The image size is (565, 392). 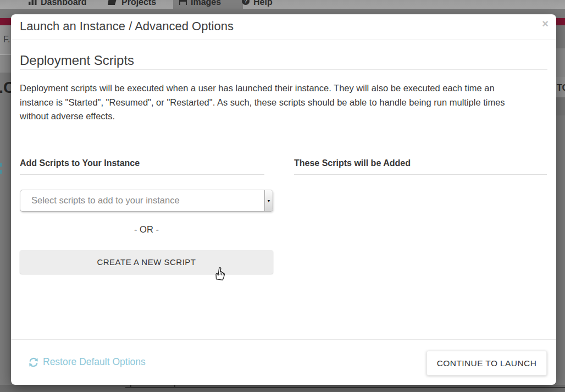 What do you see at coordinates (132, 4) in the screenshot?
I see `nav-tab-projects: Projects` at bounding box center [132, 4].